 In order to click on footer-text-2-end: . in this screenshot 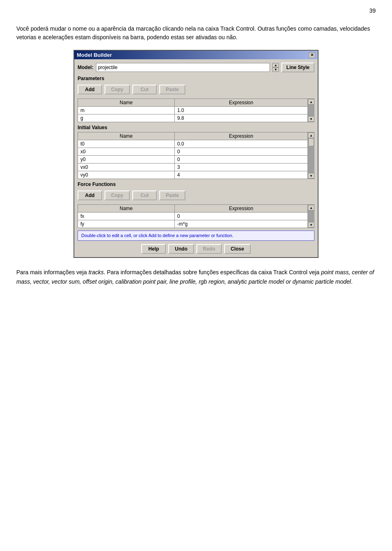, I will do `click(352, 282)`.